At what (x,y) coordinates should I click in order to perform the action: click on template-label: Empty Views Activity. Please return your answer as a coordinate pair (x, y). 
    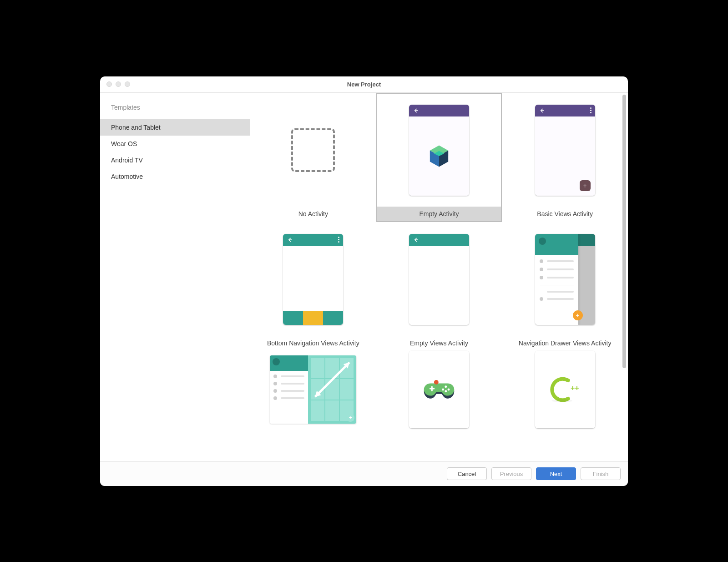
    Looking at the image, I should click on (440, 343).